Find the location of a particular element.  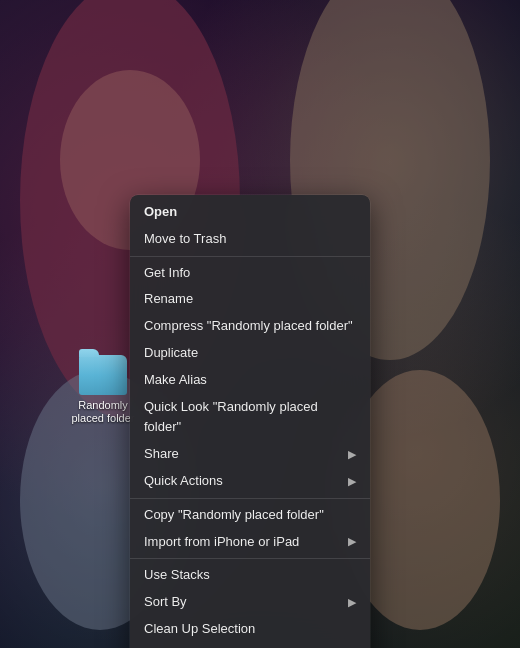

quick-actions-arrow: ▶ is located at coordinates (352, 482).